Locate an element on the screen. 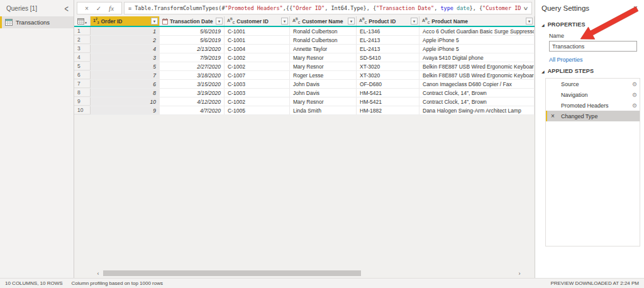 This screenshot has width=644, height=288. scroll-left-icon: ‹ is located at coordinates (98, 274).